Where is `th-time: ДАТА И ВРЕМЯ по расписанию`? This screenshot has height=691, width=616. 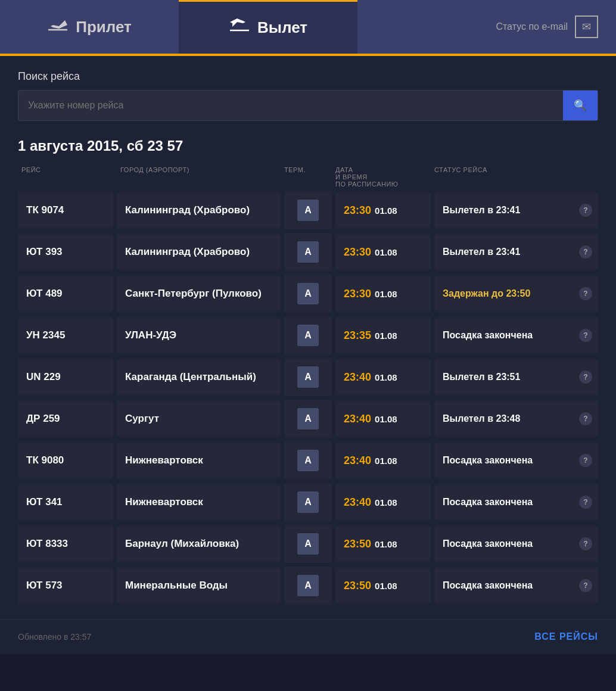
th-time: ДАТА И ВРЕМЯ по расписанию is located at coordinates (383, 177).